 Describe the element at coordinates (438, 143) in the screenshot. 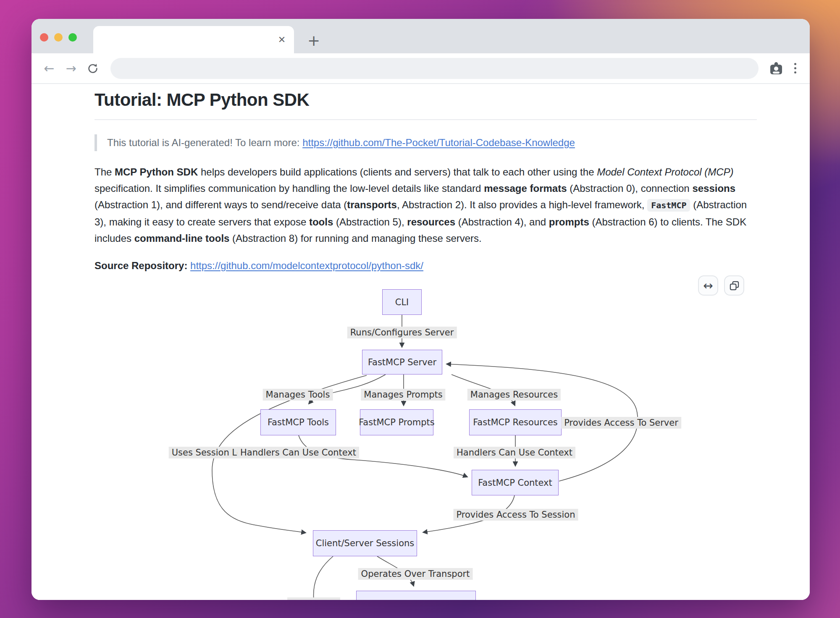

I see `ai-note-link: https://github.com/The-Pocket/Tutorial-C…` at that location.